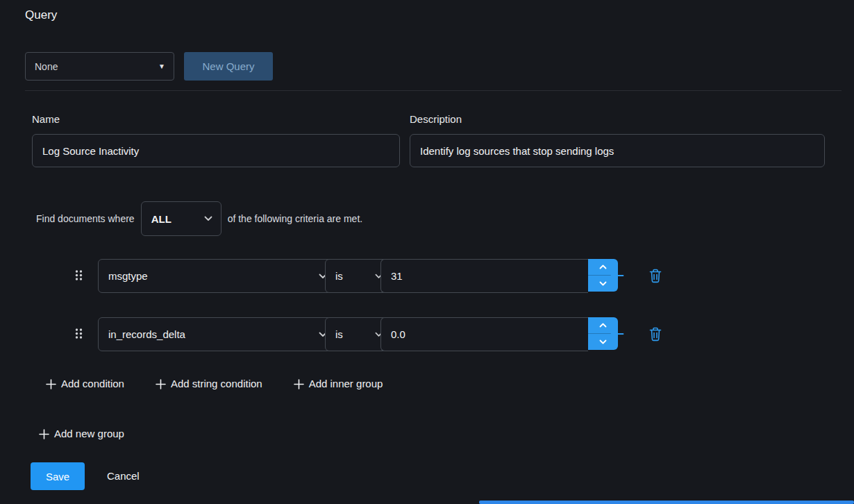 The height and width of the screenshot is (504, 854). I want to click on name-label: Name, so click(46, 119).